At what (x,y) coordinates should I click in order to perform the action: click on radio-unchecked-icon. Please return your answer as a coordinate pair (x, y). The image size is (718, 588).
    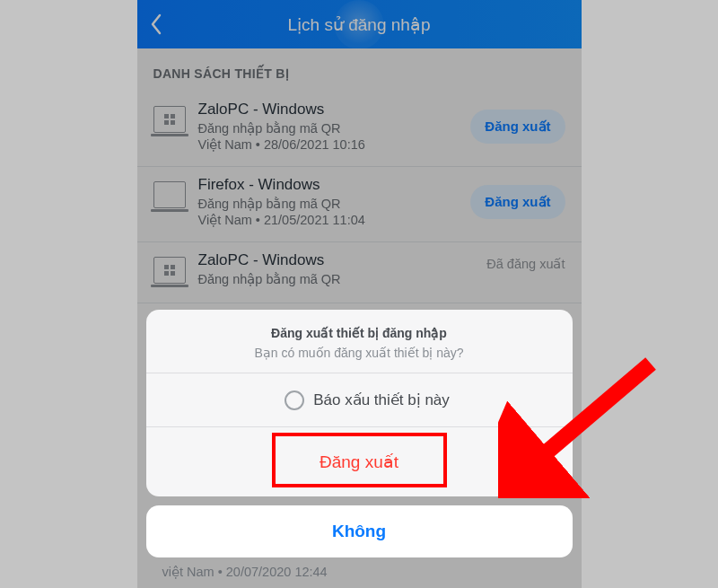
    Looking at the image, I should click on (294, 400).